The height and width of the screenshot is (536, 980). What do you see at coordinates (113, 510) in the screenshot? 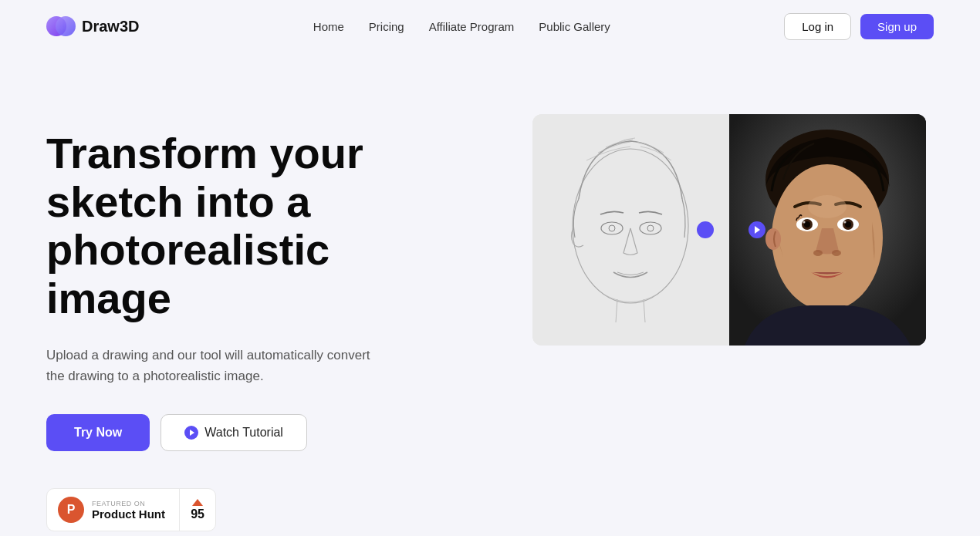
I see `ph-left: P FEATURED ON Product Hunt` at bounding box center [113, 510].